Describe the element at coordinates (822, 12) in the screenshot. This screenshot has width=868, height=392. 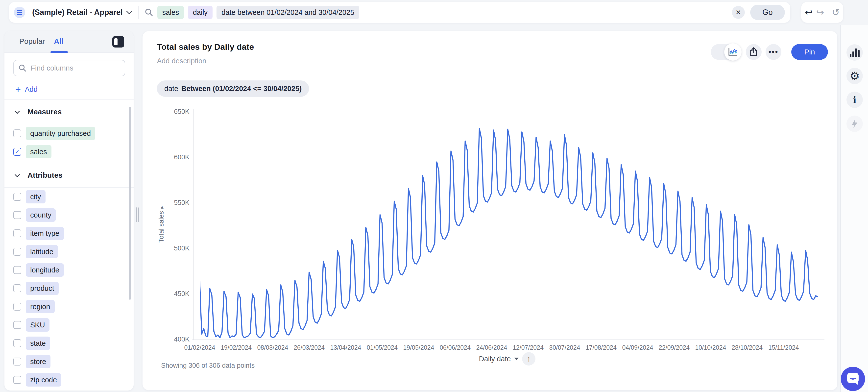
I see `history-toolbar: ↩ ↪ ↺` at that location.